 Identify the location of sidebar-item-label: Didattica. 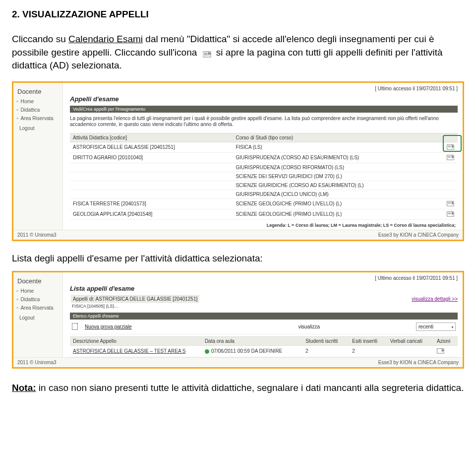
(30, 110).